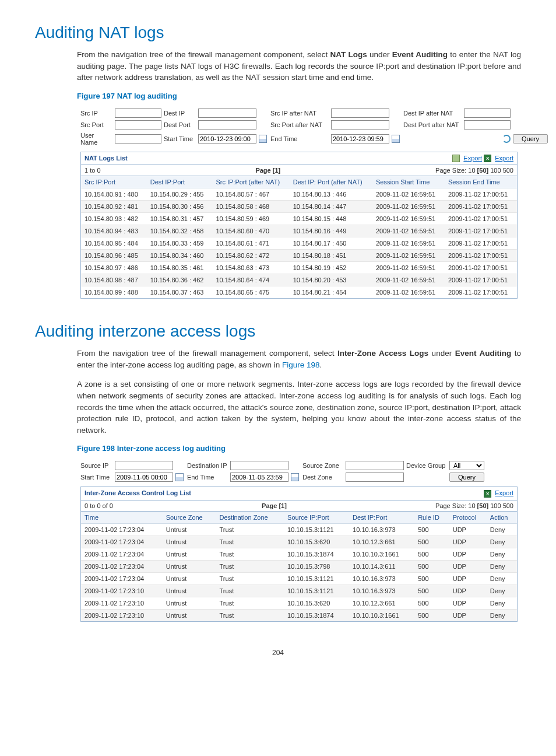 The height and width of the screenshot is (756, 556). I want to click on input-user-name, so click(138, 139).